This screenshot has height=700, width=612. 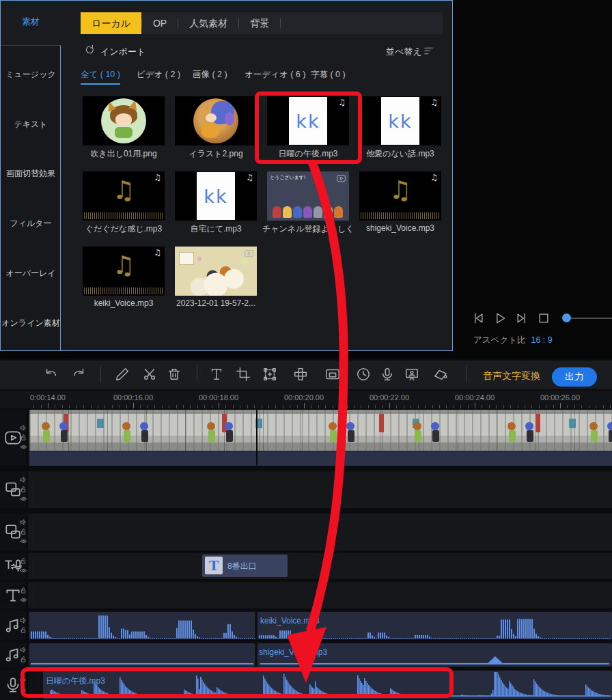 What do you see at coordinates (400, 121) in the screenshot?
I see `media-item-4: kk♫他愛のない話.mp3` at bounding box center [400, 121].